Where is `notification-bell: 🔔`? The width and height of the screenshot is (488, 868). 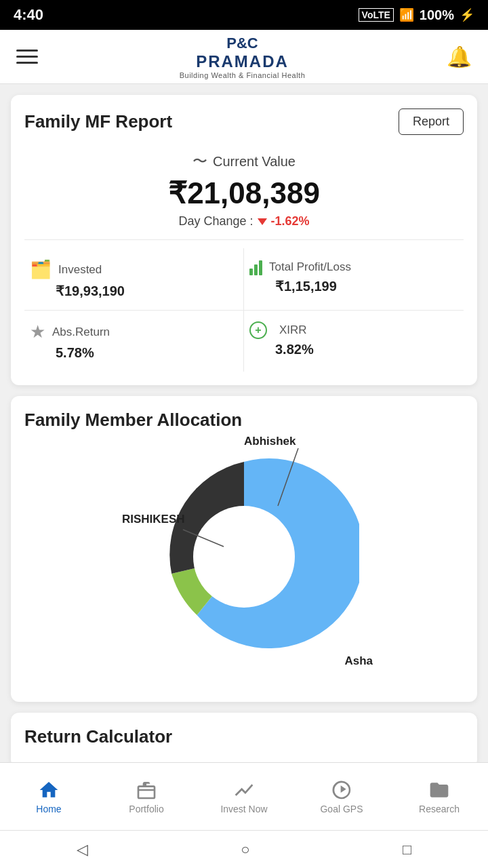 notification-bell: 🔔 is located at coordinates (460, 57).